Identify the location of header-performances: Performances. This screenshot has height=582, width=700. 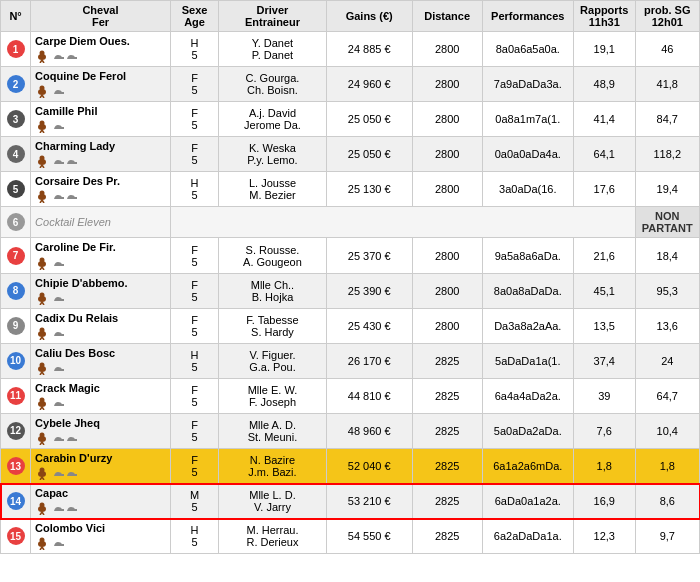
(528, 16).